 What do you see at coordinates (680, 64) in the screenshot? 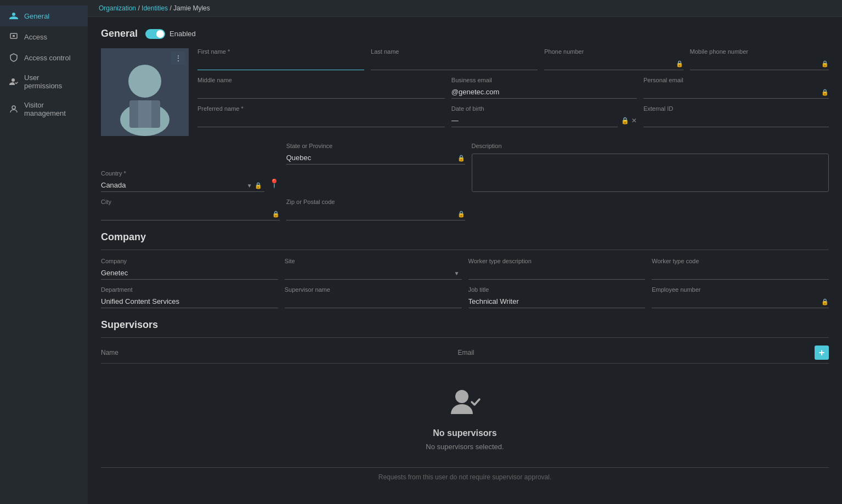
I see `phone-lock-icon: 🔒` at bounding box center [680, 64].